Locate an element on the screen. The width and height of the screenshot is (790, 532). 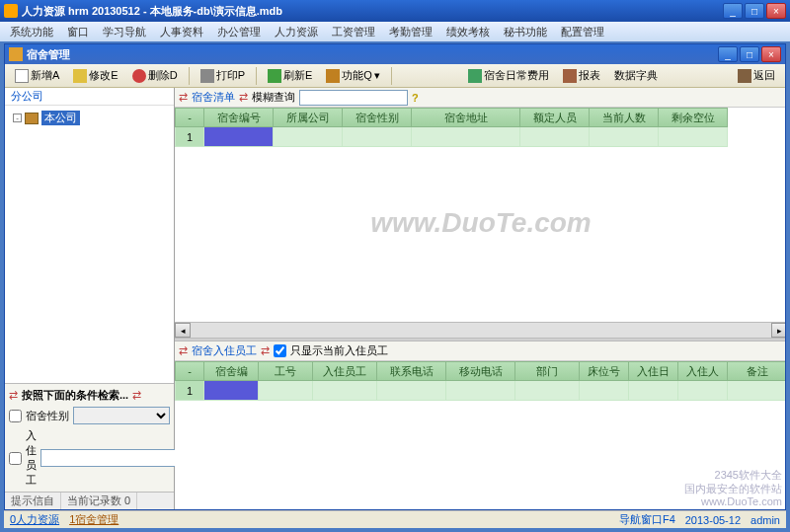
company-tree: - 本公司 is located at coordinates (89, 245).